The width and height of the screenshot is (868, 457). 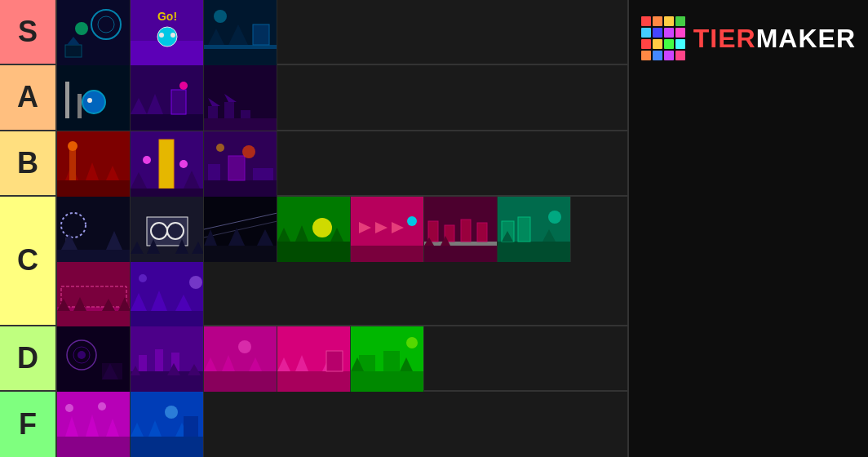 What do you see at coordinates (94, 229) in the screenshot?
I see `level-thumb-c1` at bounding box center [94, 229].